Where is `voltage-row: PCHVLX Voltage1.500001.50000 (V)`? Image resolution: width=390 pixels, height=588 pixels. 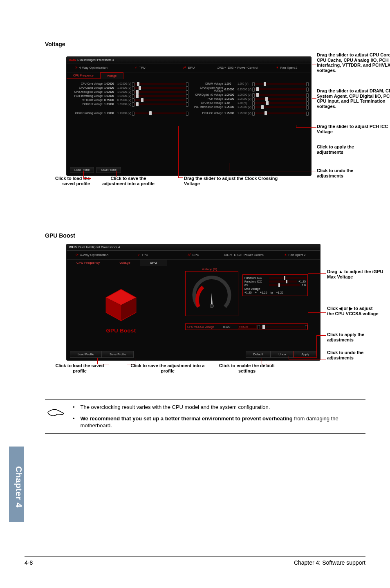 voltage-row: PCHVLX Voltage1.500001.50000 (V) is located at coordinates (129, 104).